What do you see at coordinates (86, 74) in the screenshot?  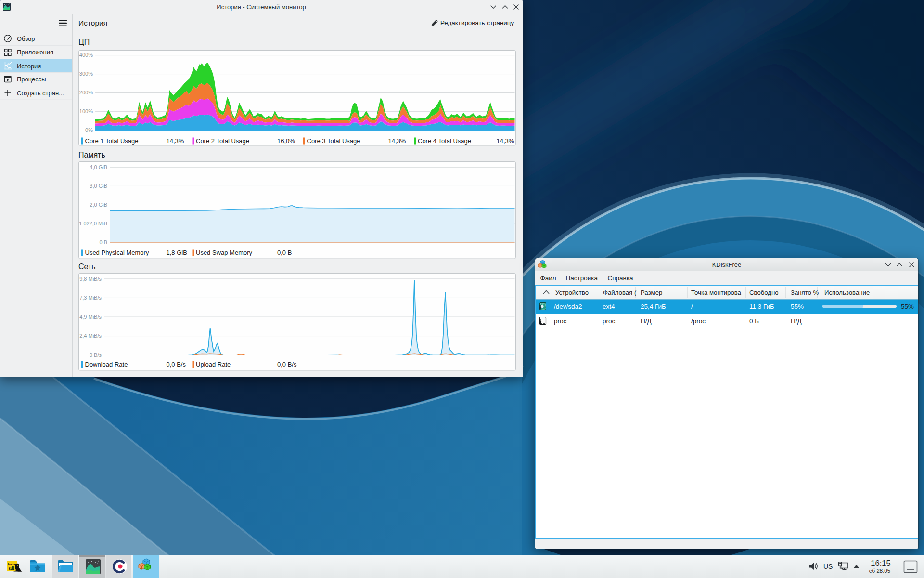 I see `svg-text: 300%` at bounding box center [86, 74].